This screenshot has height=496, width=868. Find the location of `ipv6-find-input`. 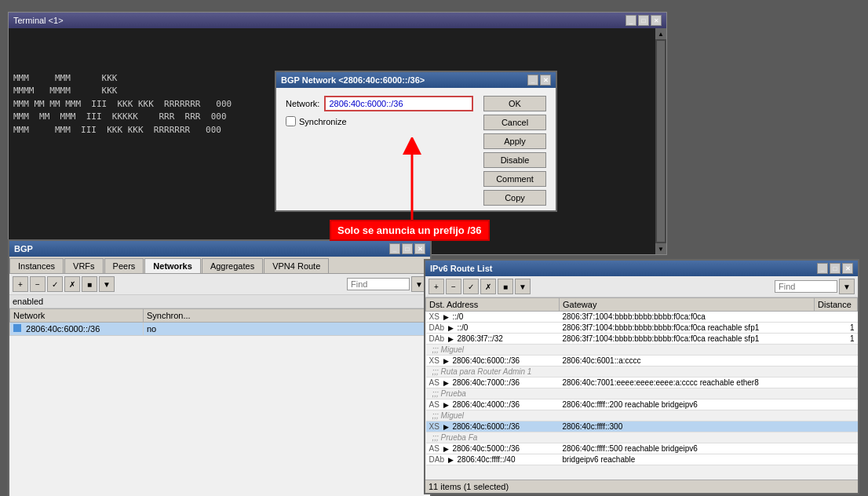

ipv6-find-input is located at coordinates (806, 286).